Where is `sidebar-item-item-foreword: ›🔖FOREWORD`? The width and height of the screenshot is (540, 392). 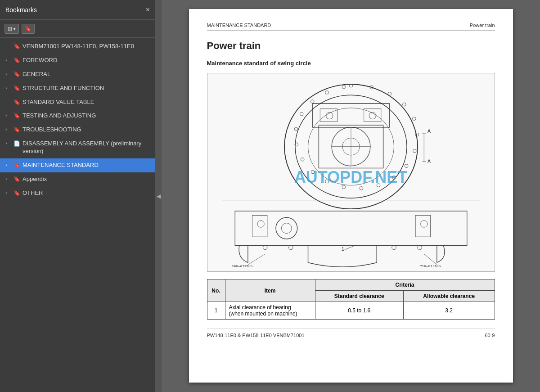
sidebar-item-item-foreword: ›🔖FOREWORD is located at coordinates (77, 60).